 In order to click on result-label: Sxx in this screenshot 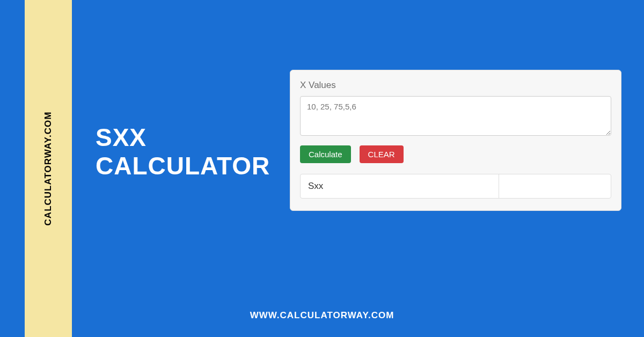, I will do `click(400, 186)`.